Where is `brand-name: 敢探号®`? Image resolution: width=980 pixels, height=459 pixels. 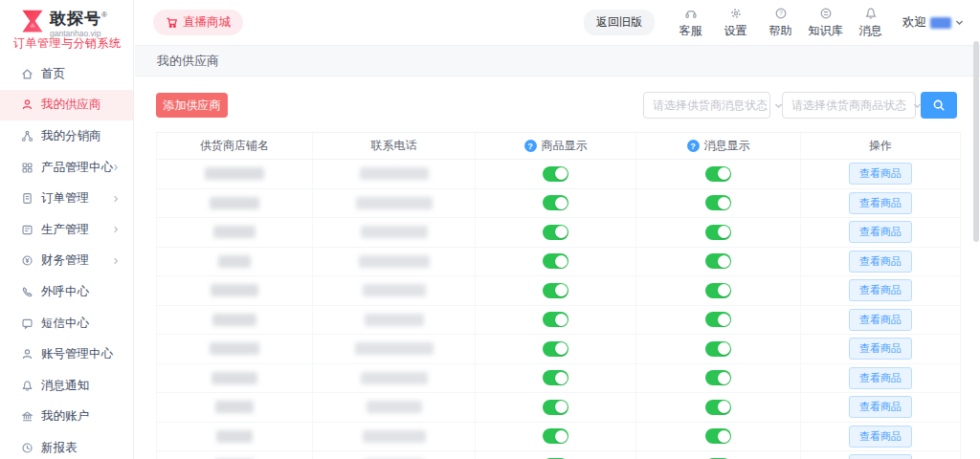 brand-name: 敢探号® is located at coordinates (78, 17).